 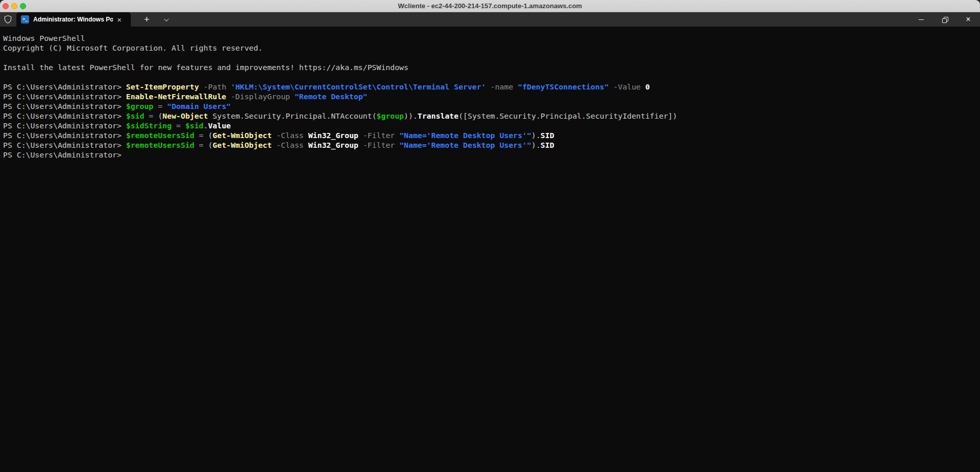 What do you see at coordinates (6, 6) in the screenshot?
I see `mac-close-button` at bounding box center [6, 6].